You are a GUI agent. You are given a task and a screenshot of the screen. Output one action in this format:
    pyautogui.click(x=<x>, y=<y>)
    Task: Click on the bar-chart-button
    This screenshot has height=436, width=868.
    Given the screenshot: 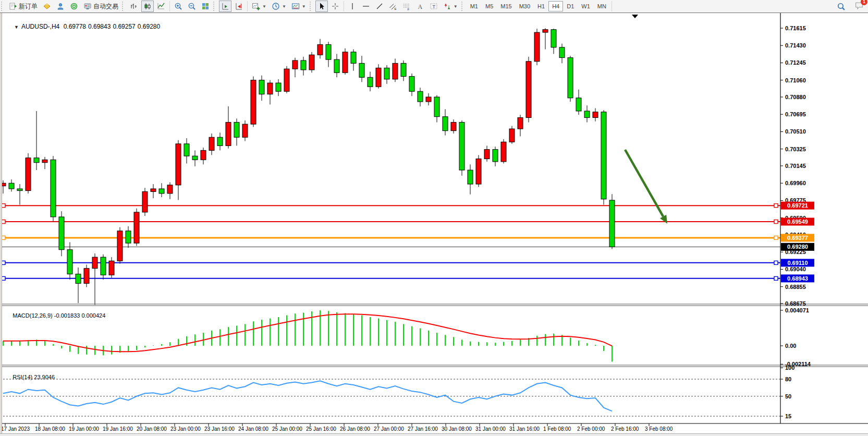 What is the action you would take?
    pyautogui.click(x=134, y=6)
    